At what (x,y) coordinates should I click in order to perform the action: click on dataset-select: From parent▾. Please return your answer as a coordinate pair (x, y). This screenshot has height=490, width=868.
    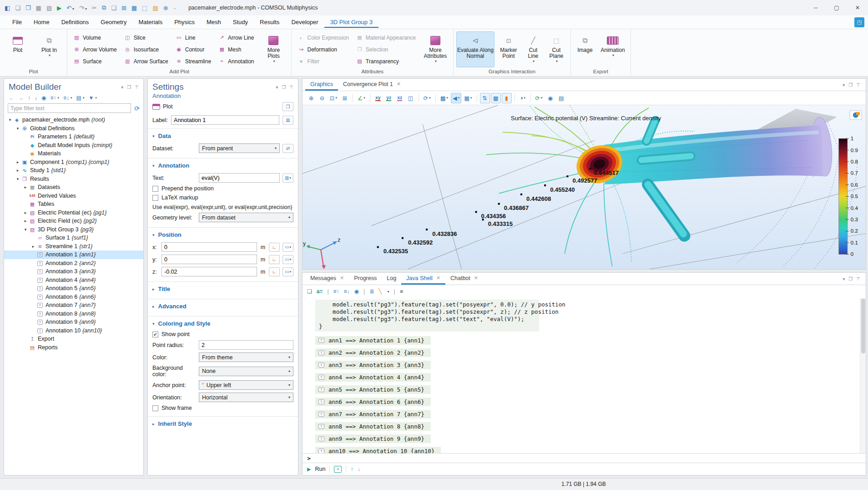
    Looking at the image, I should click on (239, 148).